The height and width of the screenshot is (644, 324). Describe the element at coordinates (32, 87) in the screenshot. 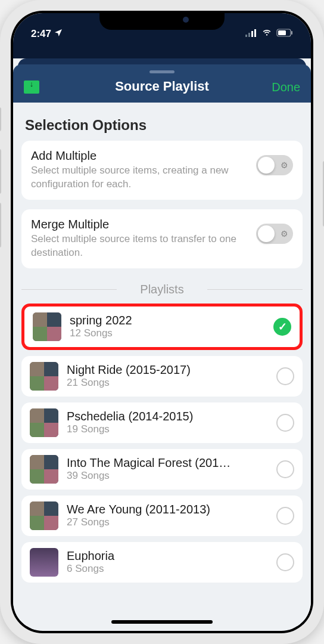

I see `download-icon` at that location.